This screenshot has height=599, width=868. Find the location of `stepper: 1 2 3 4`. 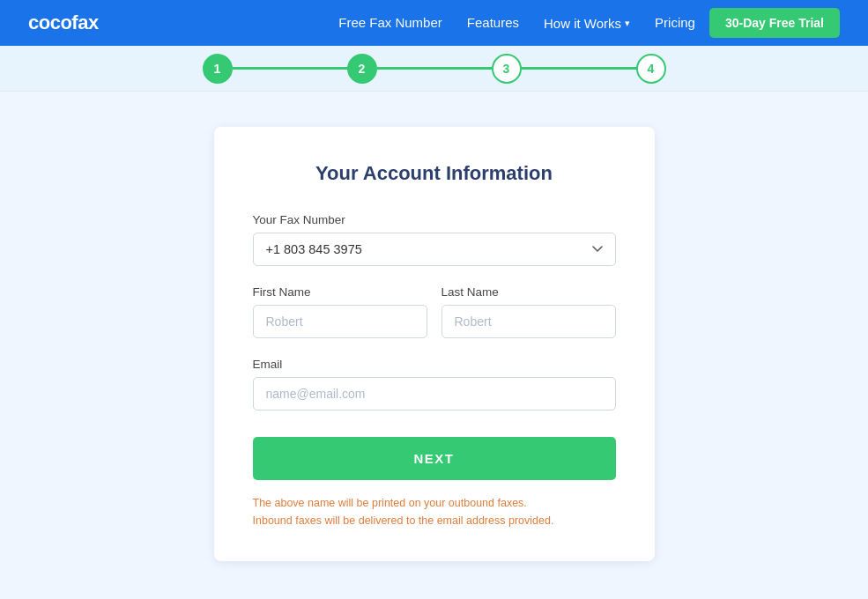

stepper: 1 2 3 4 is located at coordinates (434, 69).